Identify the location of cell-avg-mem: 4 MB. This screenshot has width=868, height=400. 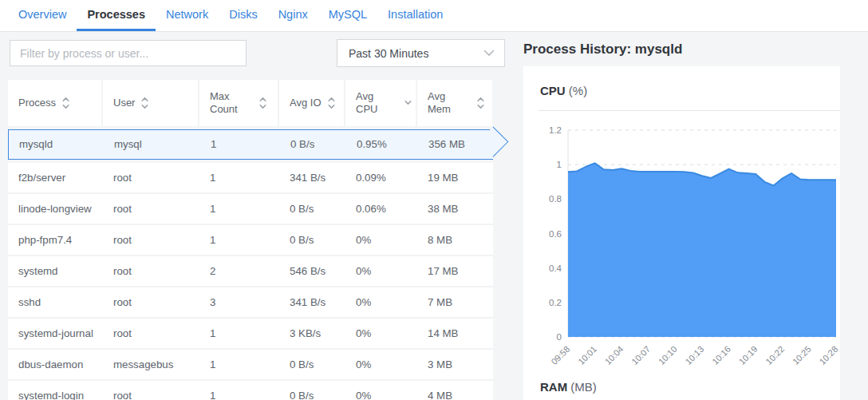
(455, 390).